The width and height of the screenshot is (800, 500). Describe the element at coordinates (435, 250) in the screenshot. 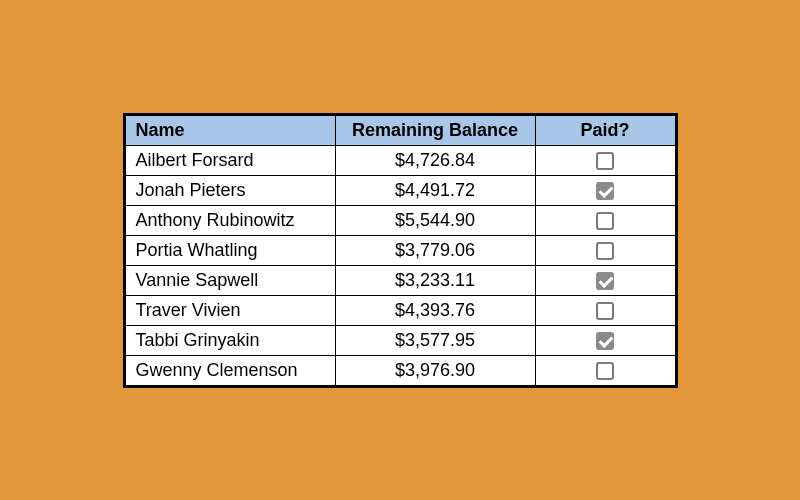

I see `cell-balance: $3,779.06` at that location.